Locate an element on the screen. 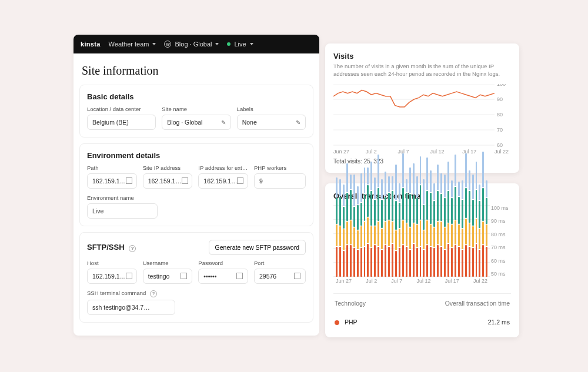  table-header-time: Overall transaction time is located at coordinates (477, 303).